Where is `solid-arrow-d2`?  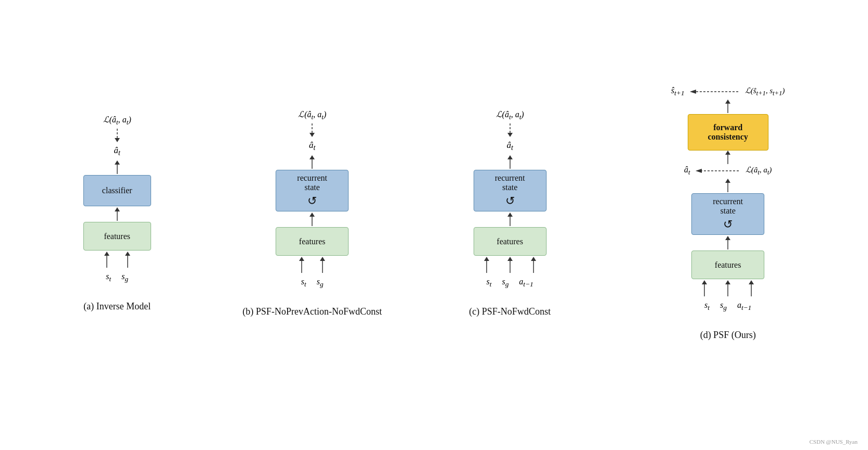
solid-arrow-d2 is located at coordinates (728, 158).